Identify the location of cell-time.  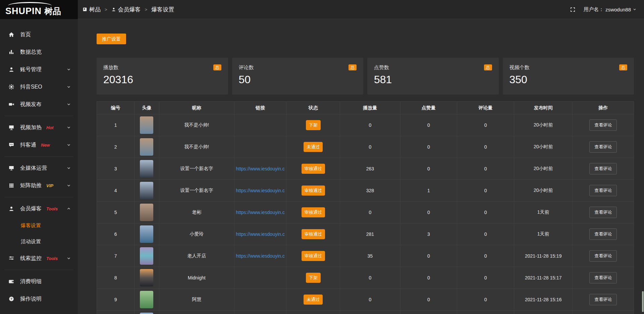
(543, 312).